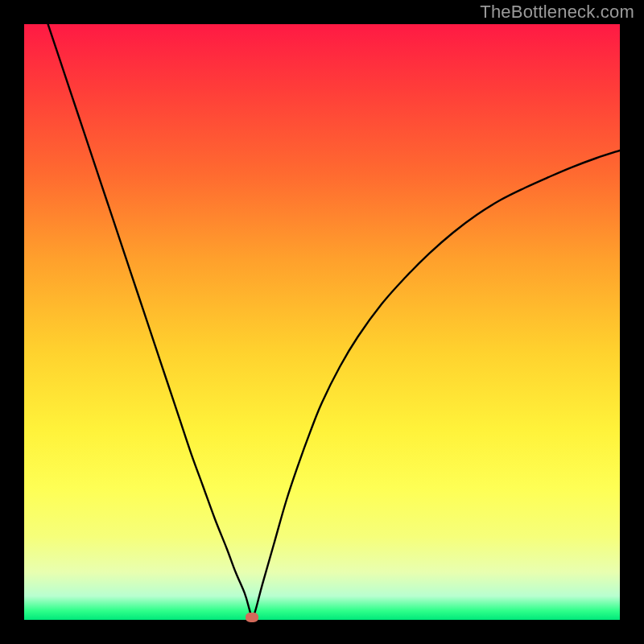 This screenshot has width=644, height=644. What do you see at coordinates (252, 617) in the screenshot?
I see `minimum-marker` at bounding box center [252, 617].